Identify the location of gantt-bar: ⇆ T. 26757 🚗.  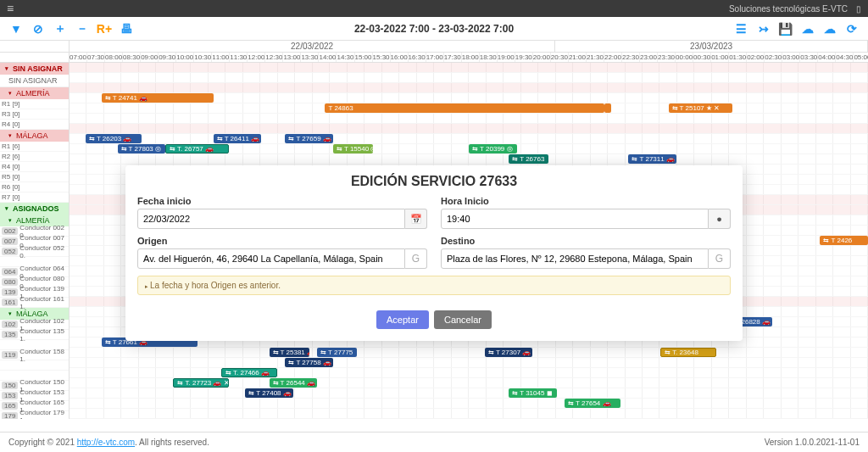
(197, 149).